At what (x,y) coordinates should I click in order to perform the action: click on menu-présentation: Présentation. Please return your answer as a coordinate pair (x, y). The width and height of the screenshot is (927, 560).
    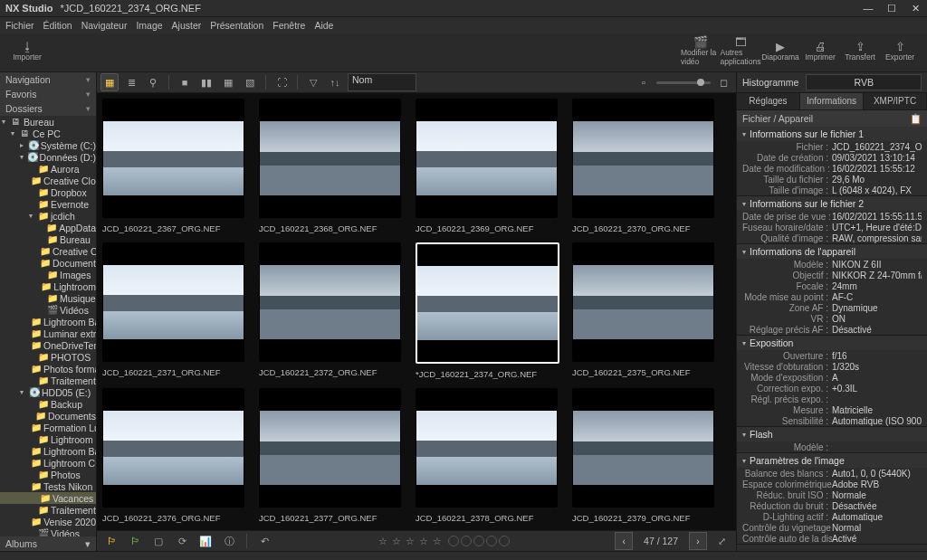
    Looking at the image, I should click on (237, 25).